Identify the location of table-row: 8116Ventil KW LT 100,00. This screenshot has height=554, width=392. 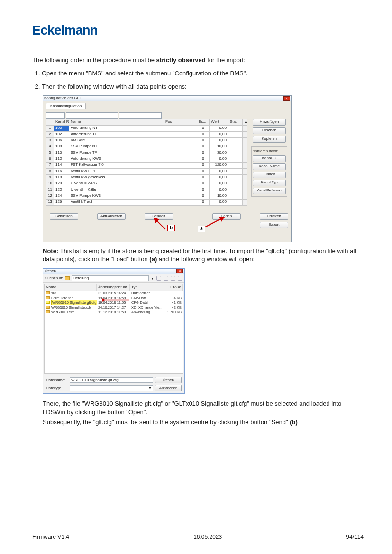
(147, 172).